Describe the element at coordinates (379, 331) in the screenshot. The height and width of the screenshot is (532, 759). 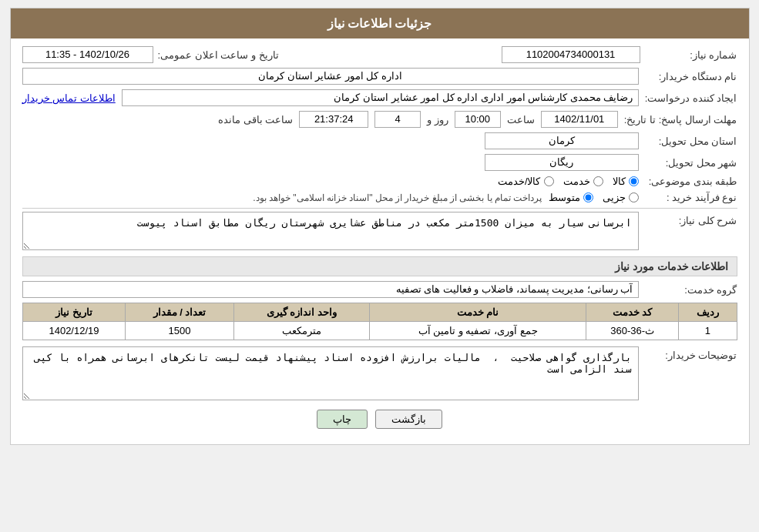
I see `table-row: 1ث-36-360جمع آوری، تصفیه و تامین آبمترمک…` at that location.